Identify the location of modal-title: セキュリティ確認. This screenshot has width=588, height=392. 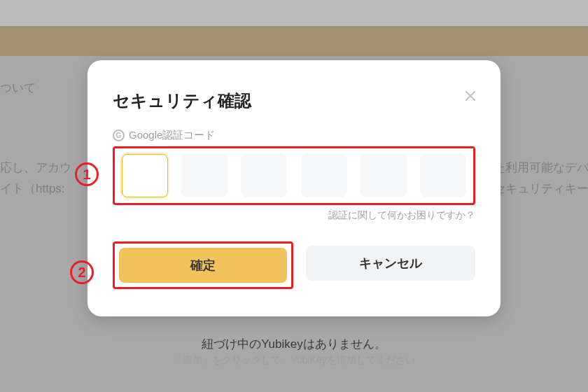
(294, 101).